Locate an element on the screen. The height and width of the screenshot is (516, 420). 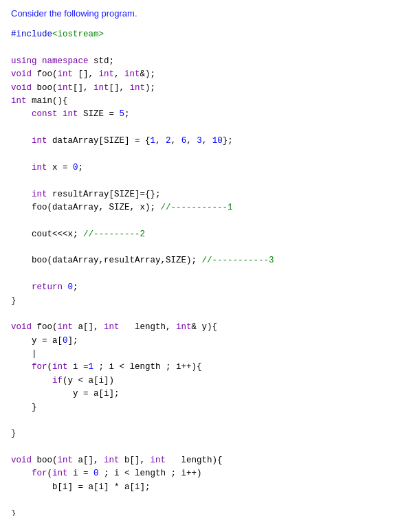
code-line-11: foo(dataArray, SIZE, x); //-----------1 is located at coordinates (210, 207).